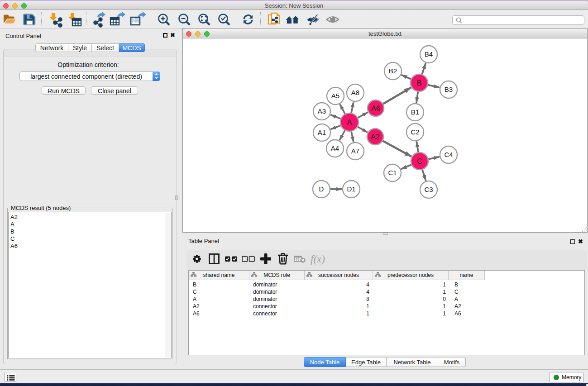  I want to click on svg-text: A7, so click(355, 151).